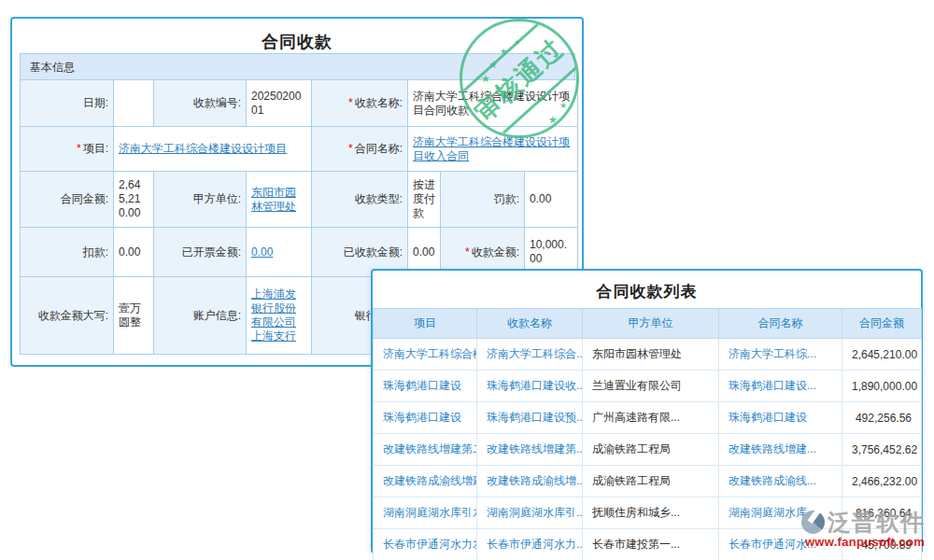 Image resolution: width=934 pixels, height=560 pixels. I want to click on cell-project-link: 改建铁路线增建第二..., so click(426, 450).